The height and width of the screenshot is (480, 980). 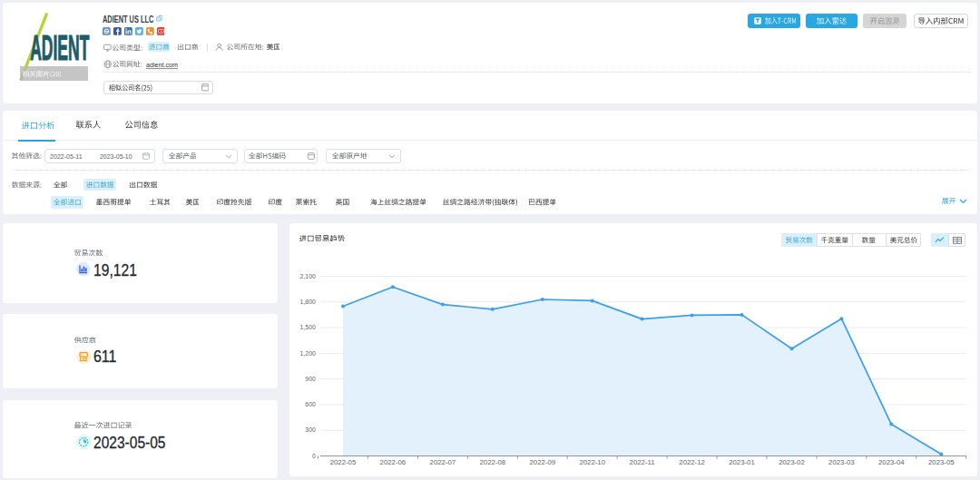 What do you see at coordinates (129, 19) in the screenshot?
I see `svg-text: ADIENT US LLC` at bounding box center [129, 19].